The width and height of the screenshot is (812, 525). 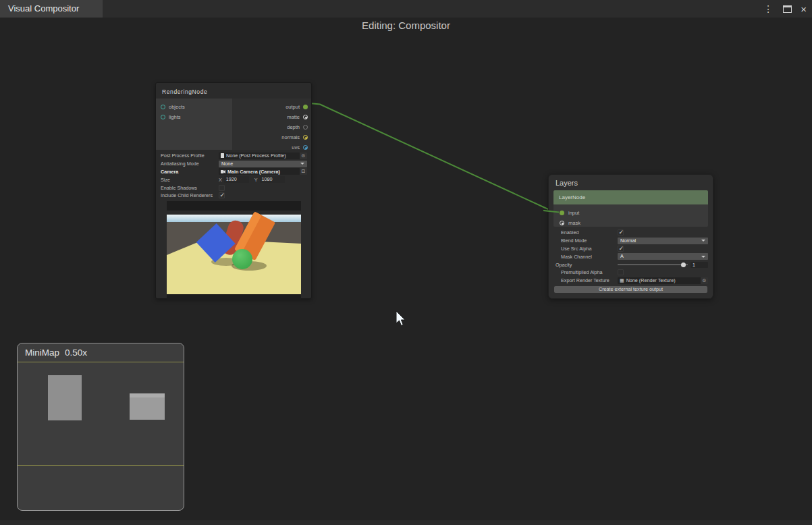 I want to click on port-uvs-icon, so click(x=305, y=147).